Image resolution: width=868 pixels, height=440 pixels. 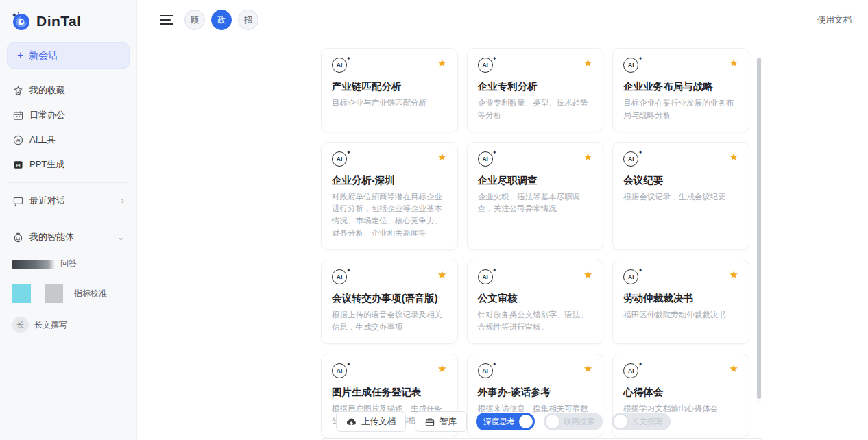 I want to click on card-description: 根据上传的语音会议记录及相关信息，生成交办事项, so click(x=389, y=321).